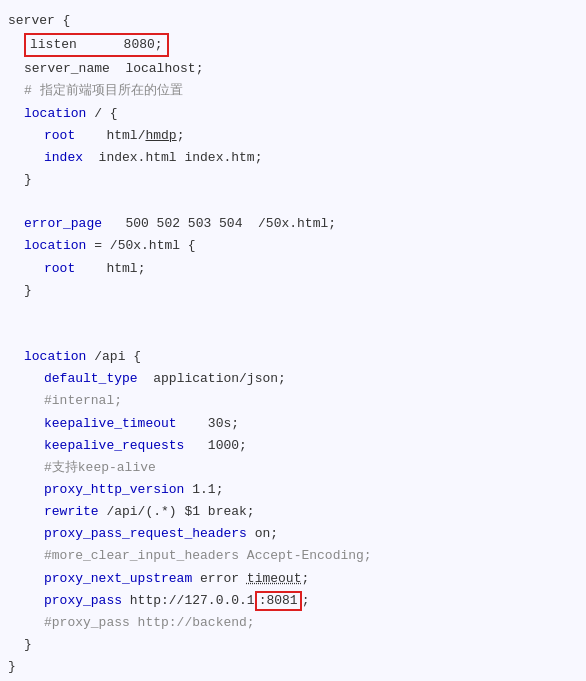  Describe the element at coordinates (293, 379) in the screenshot. I see `code-line: default_type application/json;` at that location.